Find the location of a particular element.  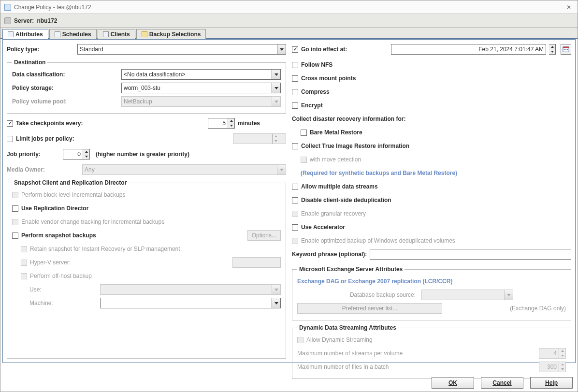

disable-dedup-label: Disable client-side deduplication is located at coordinates (346, 200).